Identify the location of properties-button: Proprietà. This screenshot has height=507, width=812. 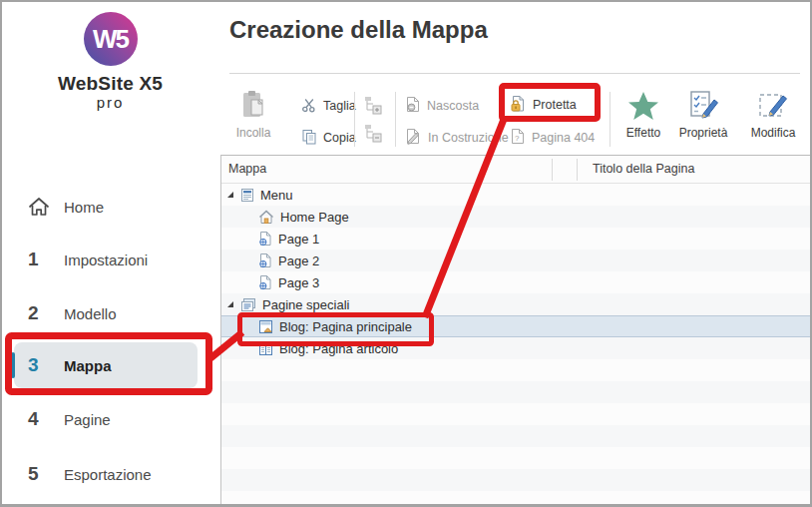
(703, 114).